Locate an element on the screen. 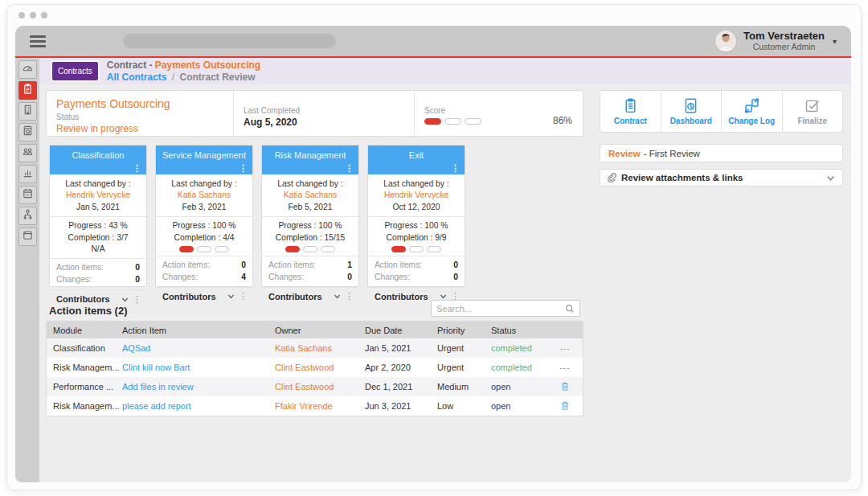 The image size is (868, 496). module-title: Classification is located at coordinates (98, 153).